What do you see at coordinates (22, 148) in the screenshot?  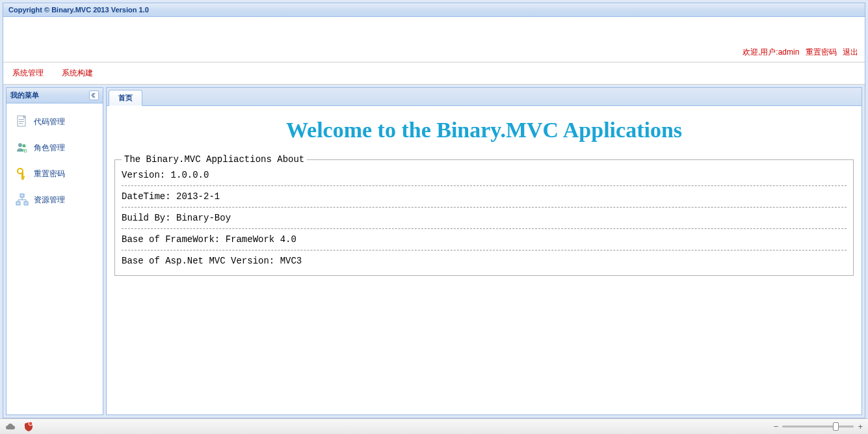 I see `users-icon` at bounding box center [22, 148].